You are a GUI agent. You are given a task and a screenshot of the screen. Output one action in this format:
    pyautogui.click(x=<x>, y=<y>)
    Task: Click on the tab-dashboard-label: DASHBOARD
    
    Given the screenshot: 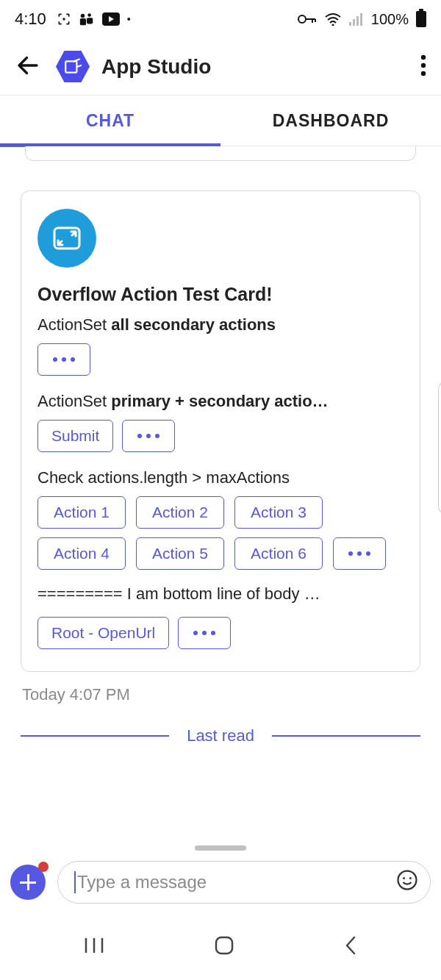 What is the action you would take?
    pyautogui.click(x=331, y=121)
    